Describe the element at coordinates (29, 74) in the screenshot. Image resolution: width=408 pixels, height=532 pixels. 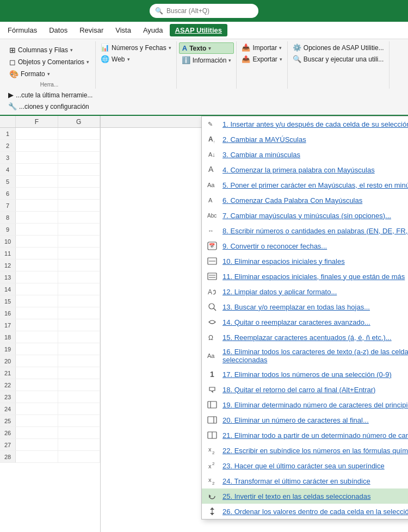
I see `btn-format: 🎨 Formato ▾` at that location.